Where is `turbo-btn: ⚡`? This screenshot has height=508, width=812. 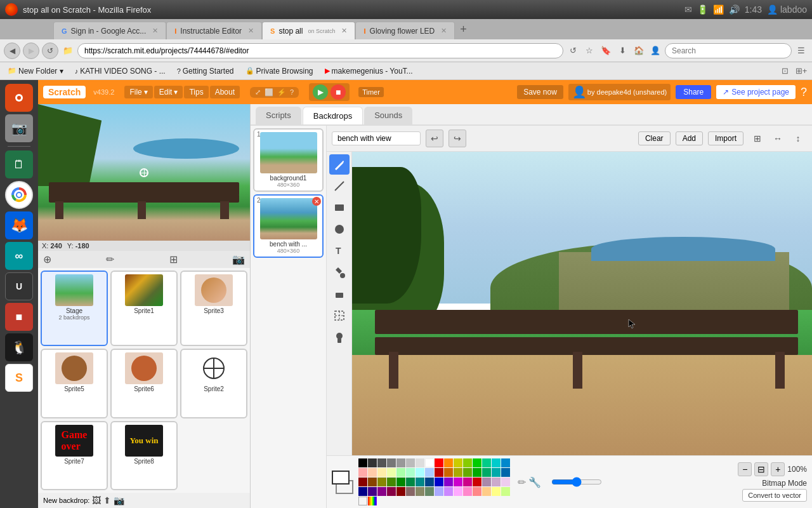 turbo-btn: ⚡ is located at coordinates (282, 93).